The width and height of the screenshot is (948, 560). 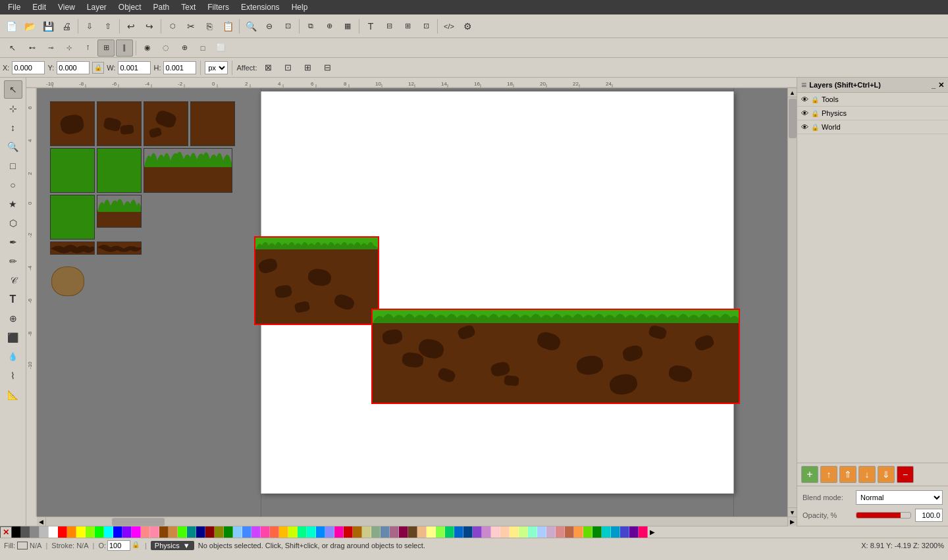 I want to click on layers-close-btn: ✕, so click(x=941, y=86).